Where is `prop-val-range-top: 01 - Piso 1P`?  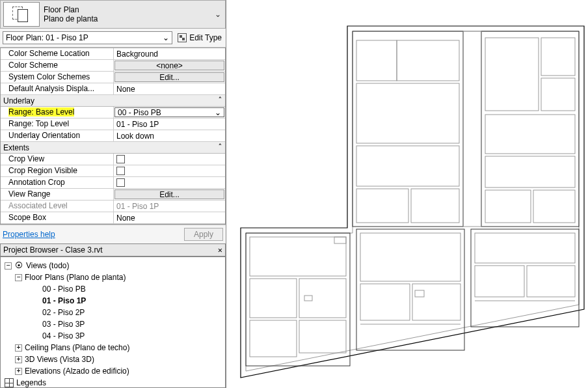
prop-val-range-top: 01 - Piso 1P is located at coordinates (169, 124).